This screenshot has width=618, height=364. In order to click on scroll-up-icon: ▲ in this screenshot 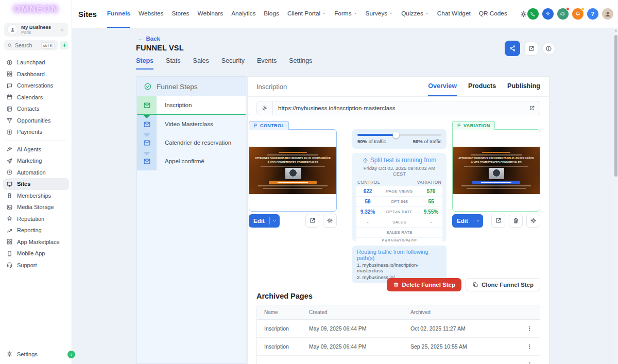, I will do `click(616, 30)`.